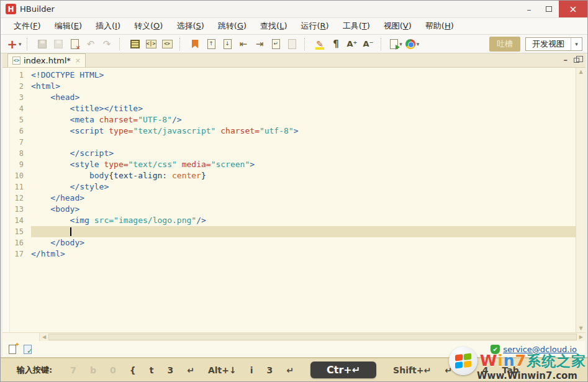 The height and width of the screenshot is (382, 588). Describe the element at coordinates (303, 109) in the screenshot. I see `code-text: <title></title>` at that location.